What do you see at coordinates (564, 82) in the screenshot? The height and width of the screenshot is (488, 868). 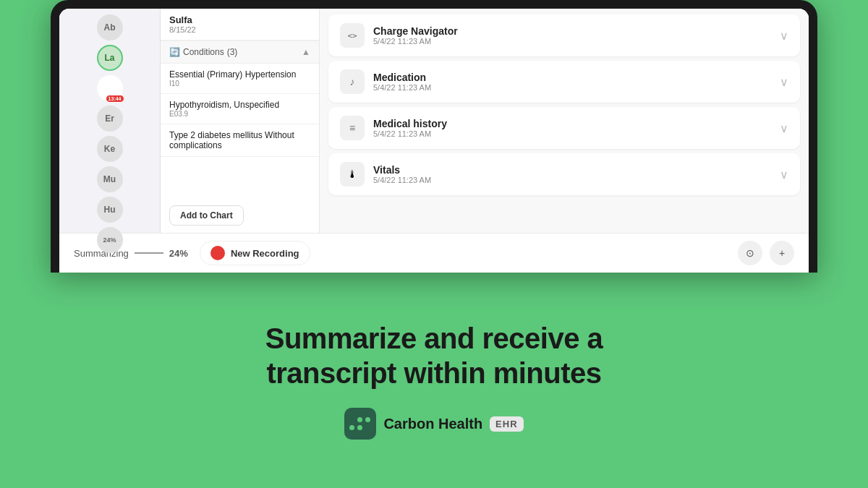 I see `record-card-2: ♪ Medication 5/4/22 11:23 AM ∨` at bounding box center [564, 82].